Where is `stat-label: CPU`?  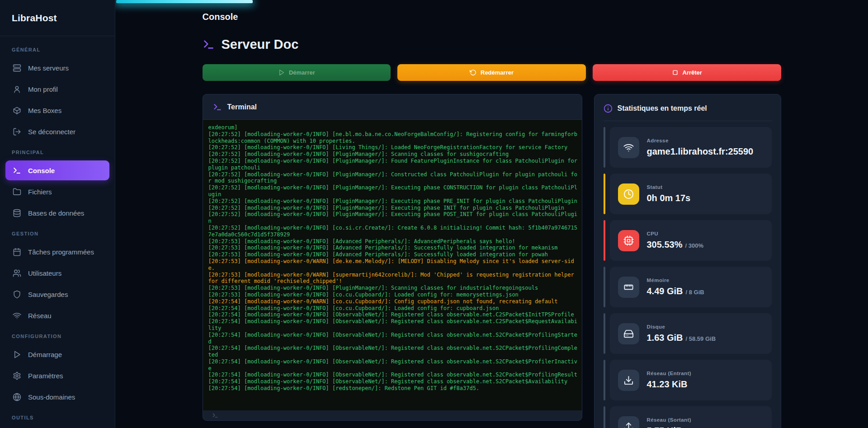
stat-label: CPU is located at coordinates (675, 234).